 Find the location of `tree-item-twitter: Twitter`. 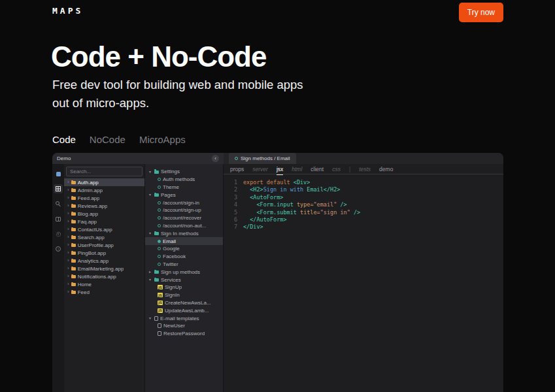

tree-item-twitter: Twitter is located at coordinates (184, 265).